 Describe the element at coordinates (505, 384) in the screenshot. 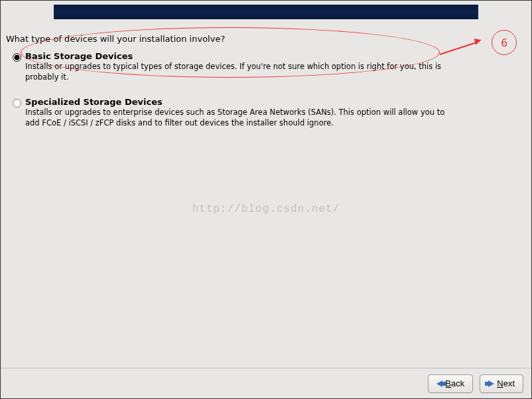

I see `next-button-label: Next` at that location.